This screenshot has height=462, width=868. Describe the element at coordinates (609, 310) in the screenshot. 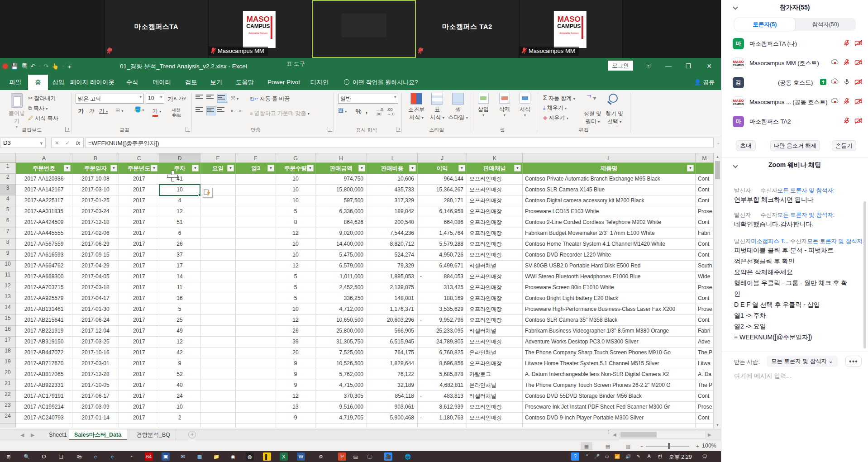

I see `cell: Proseware High-Performance Business-Clas…` at that location.